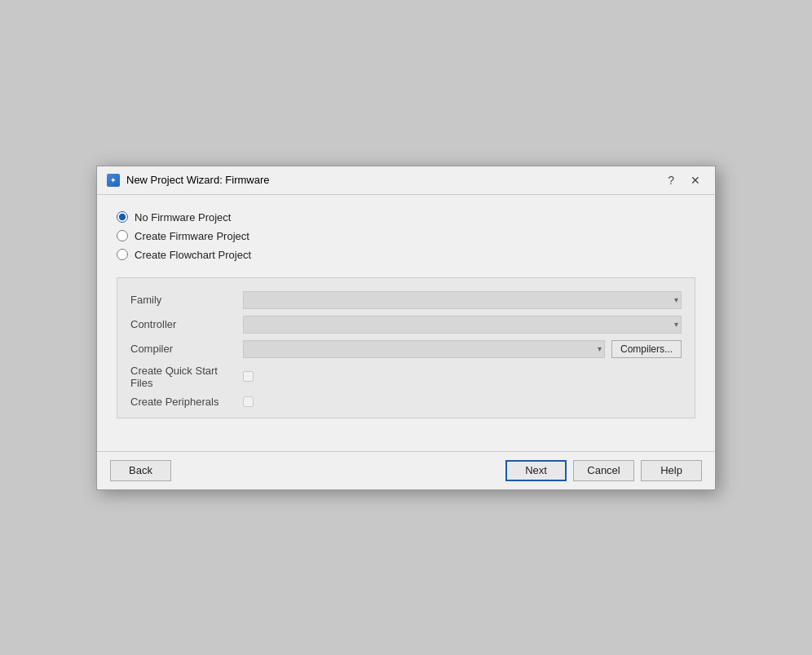 This screenshot has width=812, height=655. I want to click on footer-right: Next Cancel Help, so click(603, 471).